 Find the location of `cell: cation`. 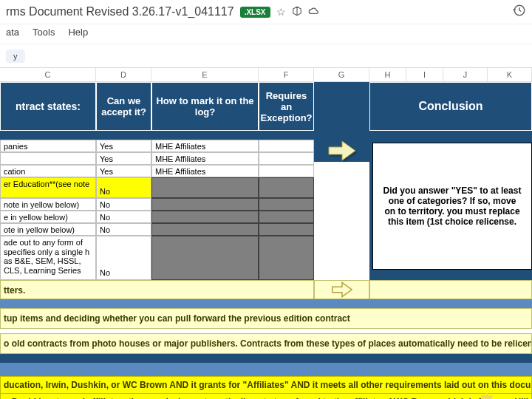

cell: cation is located at coordinates (48, 171).